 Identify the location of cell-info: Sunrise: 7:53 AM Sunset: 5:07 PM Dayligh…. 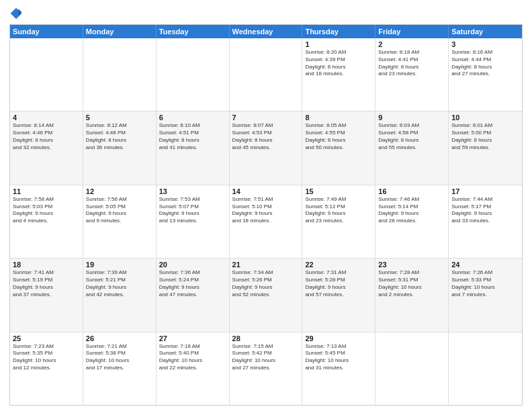
(193, 211).